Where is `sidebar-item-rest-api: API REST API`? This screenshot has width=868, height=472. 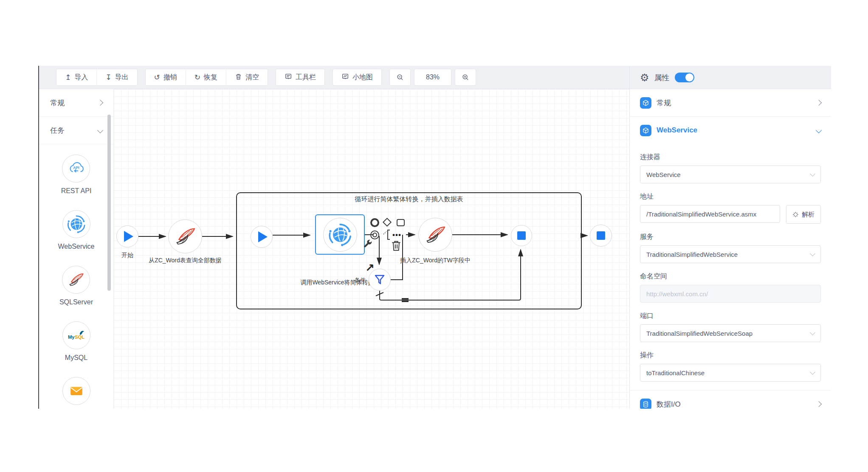
sidebar-item-rest-api: API REST API is located at coordinates (76, 175).